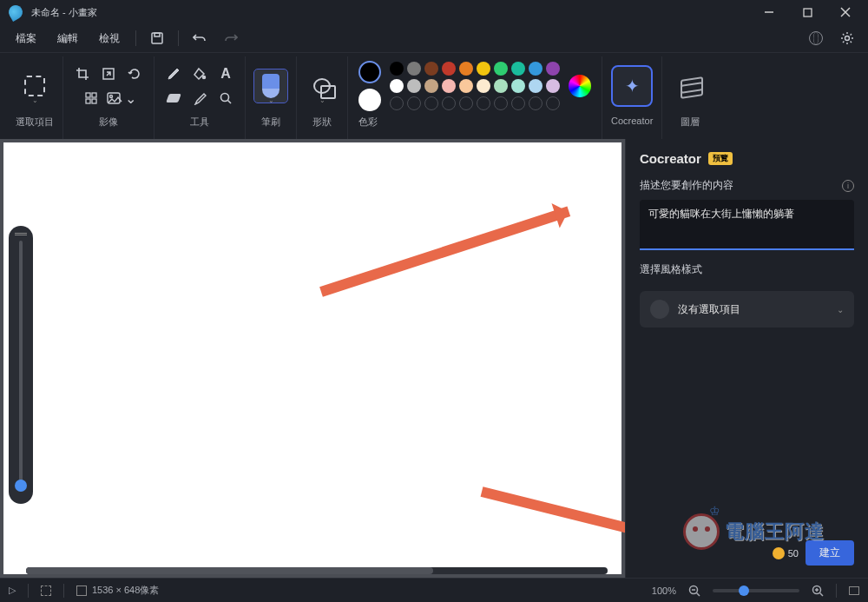 The height and width of the screenshot is (602, 868). Describe the element at coordinates (816, 38) in the screenshot. I see `language-button` at that location.